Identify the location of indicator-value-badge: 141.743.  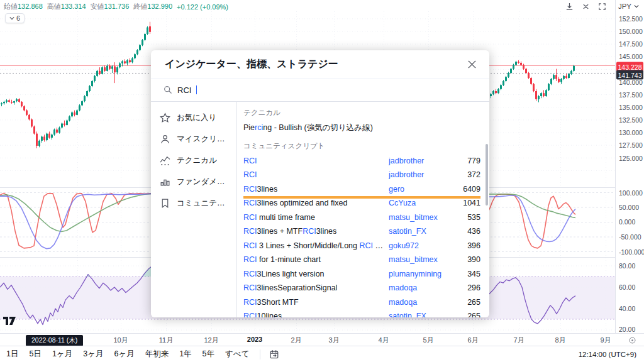
(630, 75).